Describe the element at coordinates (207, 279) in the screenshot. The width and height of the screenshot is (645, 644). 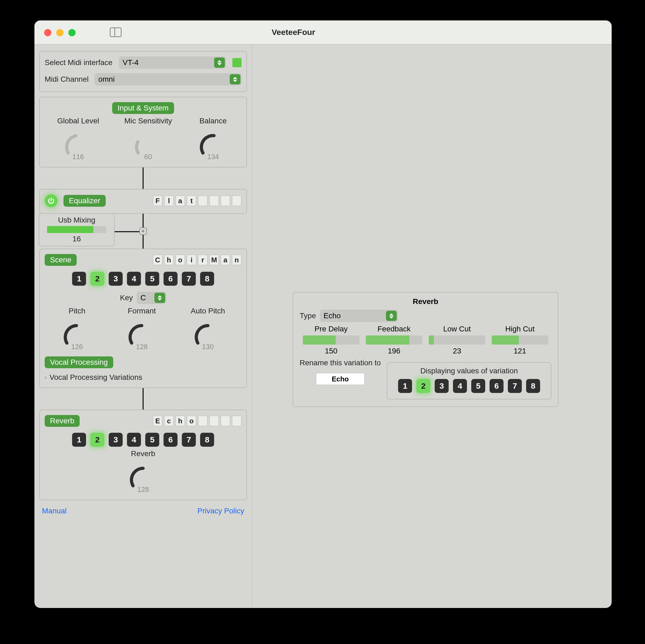
I see `scene-button-8: 8` at that location.